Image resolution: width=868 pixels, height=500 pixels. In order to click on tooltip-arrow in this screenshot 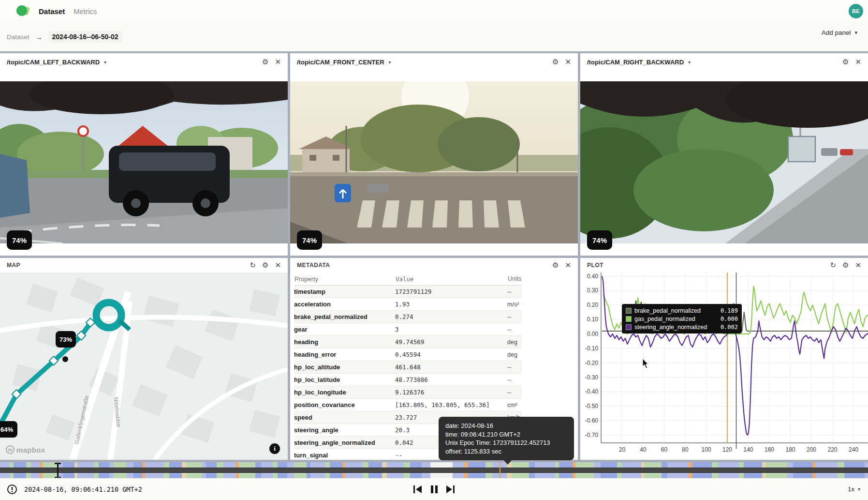, I will do `click(508, 462)`.